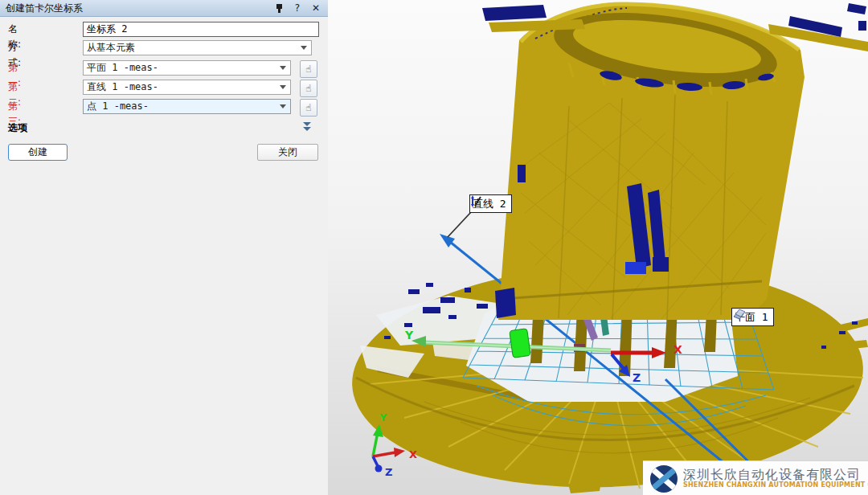 The image size is (868, 495). Describe the element at coordinates (198, 48) in the screenshot. I see `method-dropdown: 从基本元素` at that location.